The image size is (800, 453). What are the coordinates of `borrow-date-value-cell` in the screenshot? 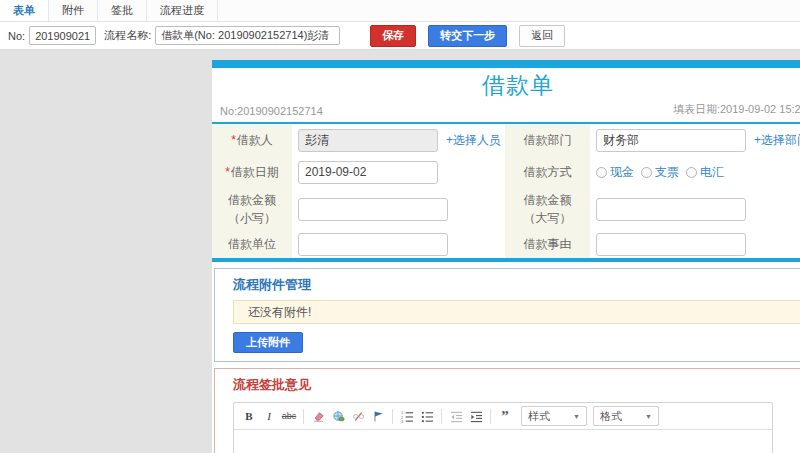 It's located at (398, 172).